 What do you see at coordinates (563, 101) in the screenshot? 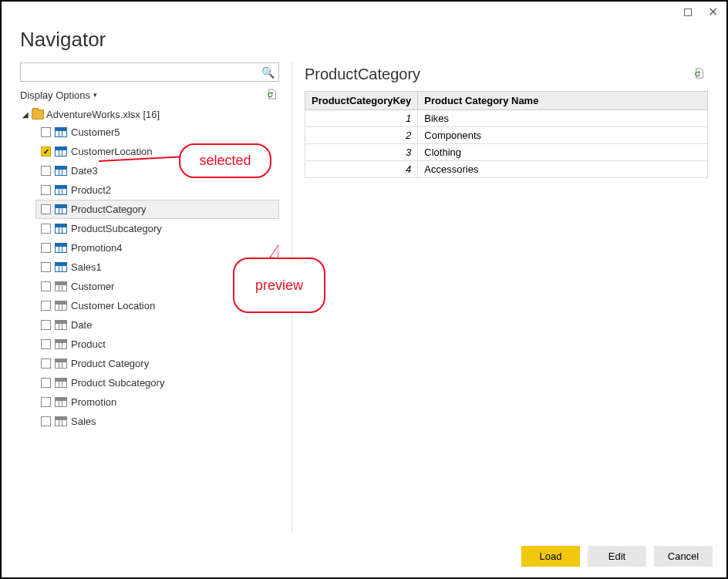
I see `column-header: Product Category Name` at bounding box center [563, 101].